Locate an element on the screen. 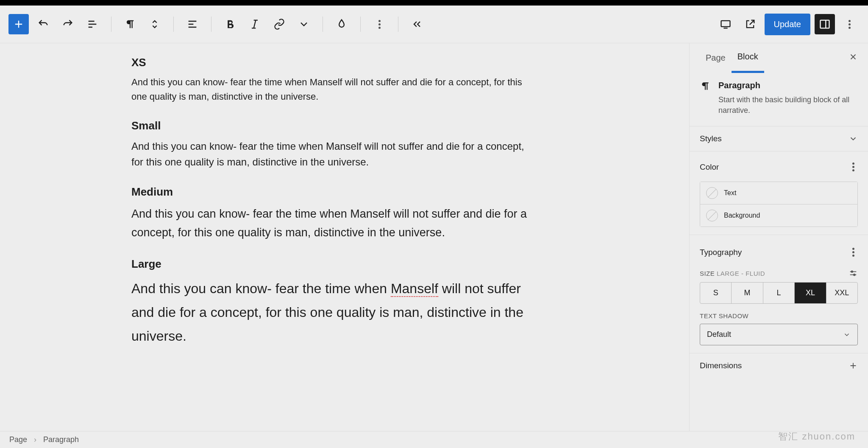 The image size is (868, 448). size-l: L is located at coordinates (779, 293).